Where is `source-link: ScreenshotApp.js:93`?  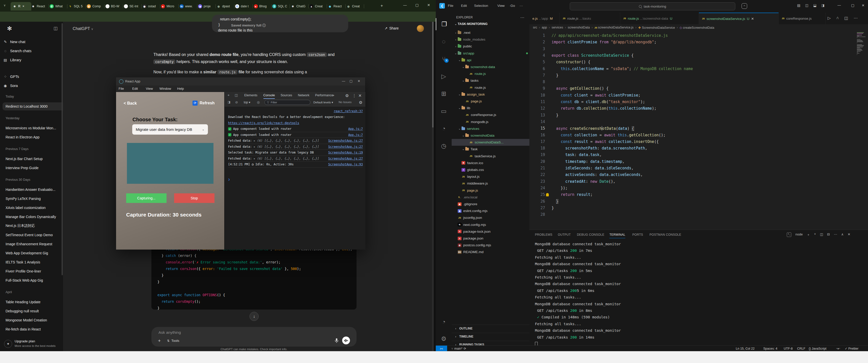
source-link: ScreenshotApp.js:93 is located at coordinates (346, 164).